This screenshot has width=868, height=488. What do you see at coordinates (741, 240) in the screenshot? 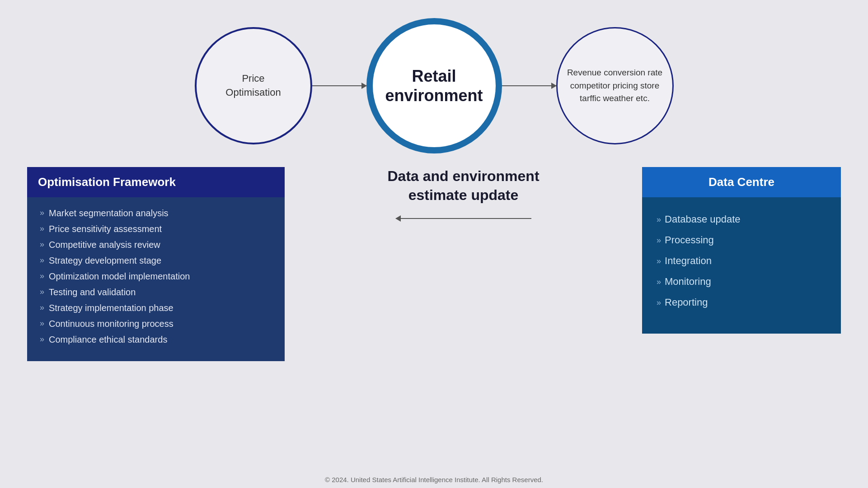
I see `datacentre-item: »Processing` at bounding box center [741, 240].